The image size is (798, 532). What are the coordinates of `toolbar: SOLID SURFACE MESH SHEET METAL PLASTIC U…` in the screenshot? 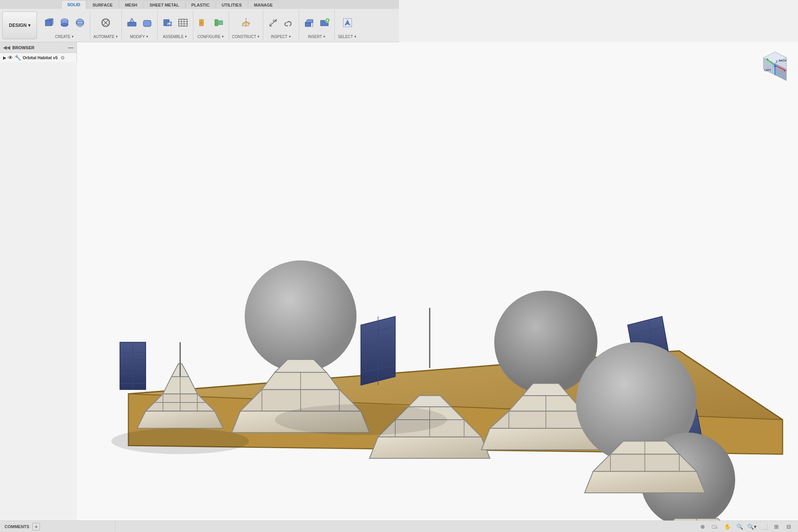 It's located at (200, 21).